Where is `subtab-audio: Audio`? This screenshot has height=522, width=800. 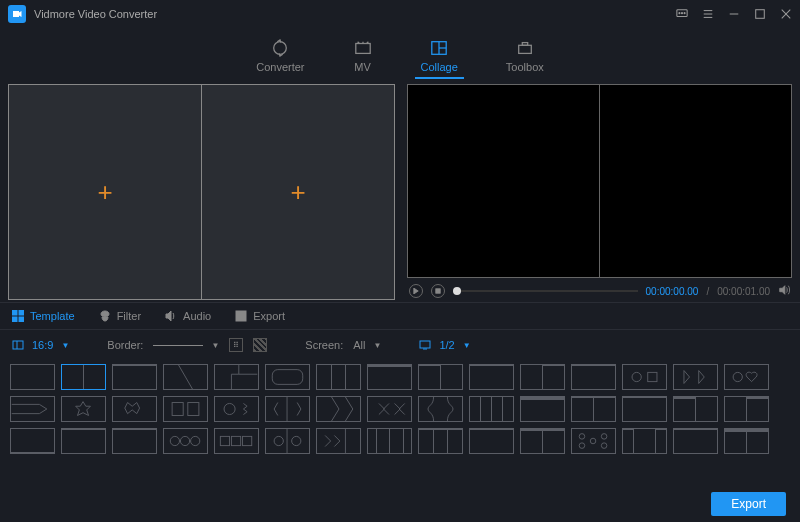
subtab-audio: Audio is located at coordinates (188, 316).